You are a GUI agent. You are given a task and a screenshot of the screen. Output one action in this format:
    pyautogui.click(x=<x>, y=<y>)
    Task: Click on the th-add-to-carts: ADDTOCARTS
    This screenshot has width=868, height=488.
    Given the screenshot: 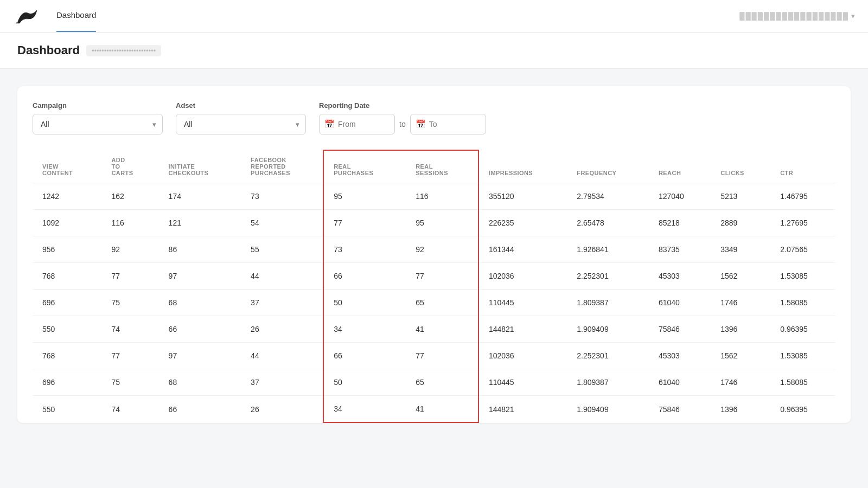 What is the action you would take?
    pyautogui.click(x=130, y=167)
    